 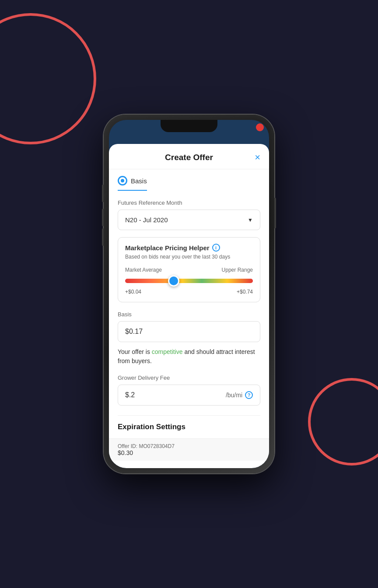 What do you see at coordinates (48, 79) in the screenshot?
I see `decorative-circle-top-left` at bounding box center [48, 79].